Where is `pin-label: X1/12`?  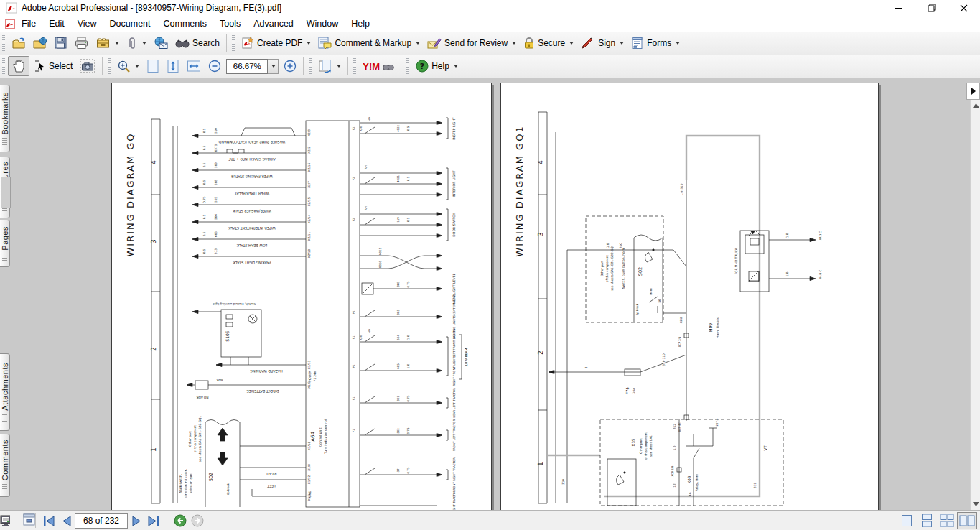 pin-label: X1/12 is located at coordinates (309, 480).